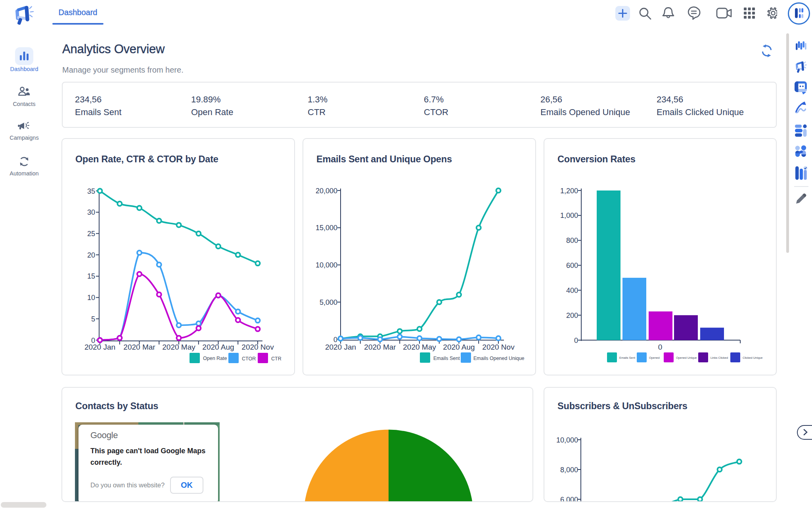  What do you see at coordinates (327, 228) in the screenshot?
I see `svg-text: 15,000` at bounding box center [327, 228].